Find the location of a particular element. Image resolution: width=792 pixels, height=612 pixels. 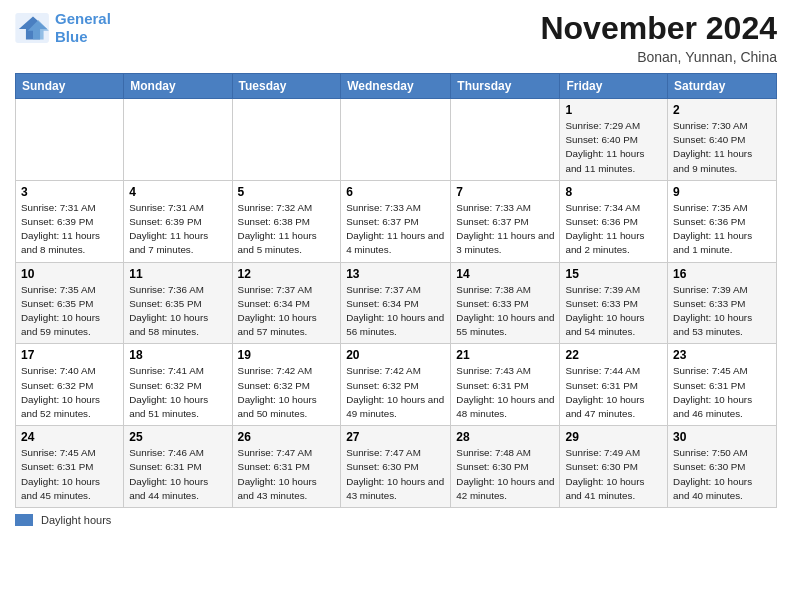

weekday-header-wednesday: Wednesday is located at coordinates (396, 86).